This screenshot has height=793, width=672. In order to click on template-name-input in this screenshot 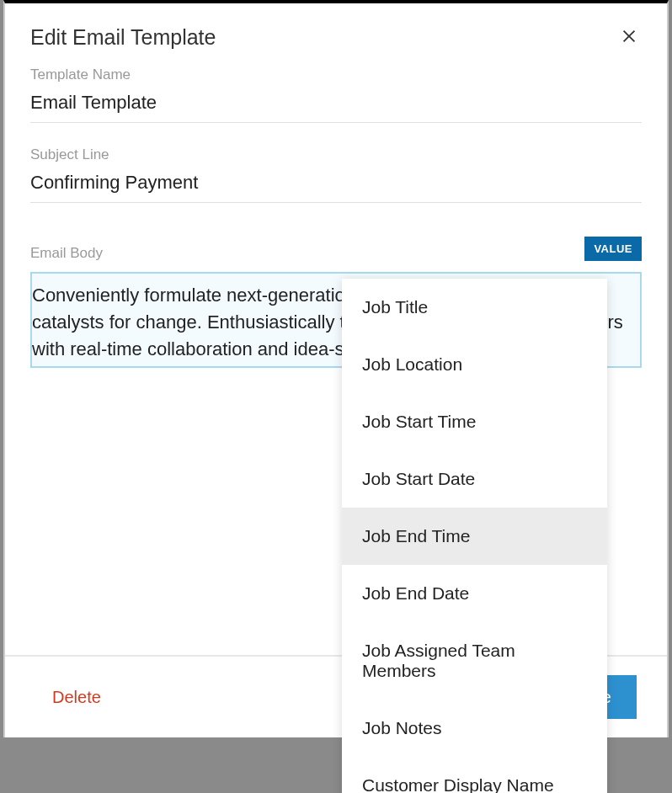, I will do `click(336, 103)`.